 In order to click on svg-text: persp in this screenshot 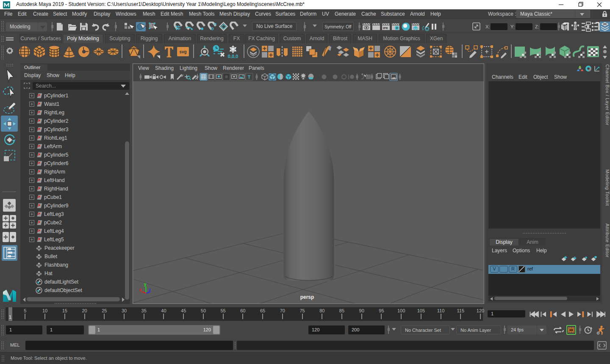, I will do `click(308, 297)`.